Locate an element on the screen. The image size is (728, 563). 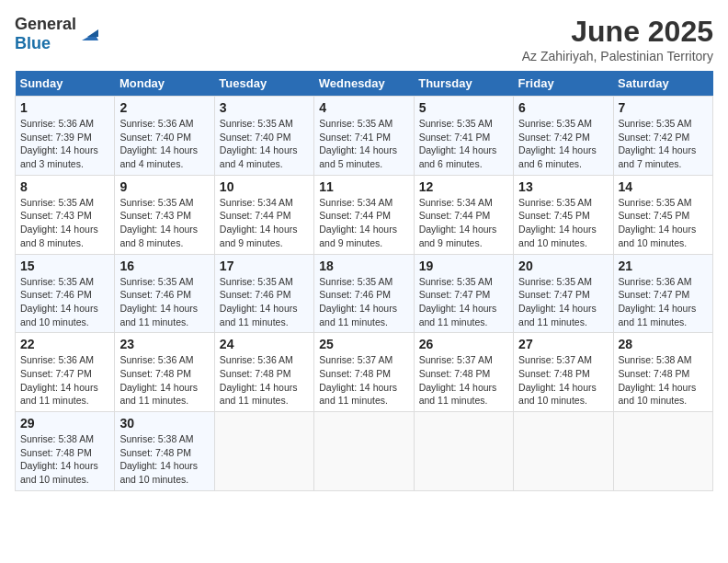
day-cell-8: 8 Sunrise: 5:35 AMSunset: 7:43 PMDayligh… is located at coordinates (65, 214).